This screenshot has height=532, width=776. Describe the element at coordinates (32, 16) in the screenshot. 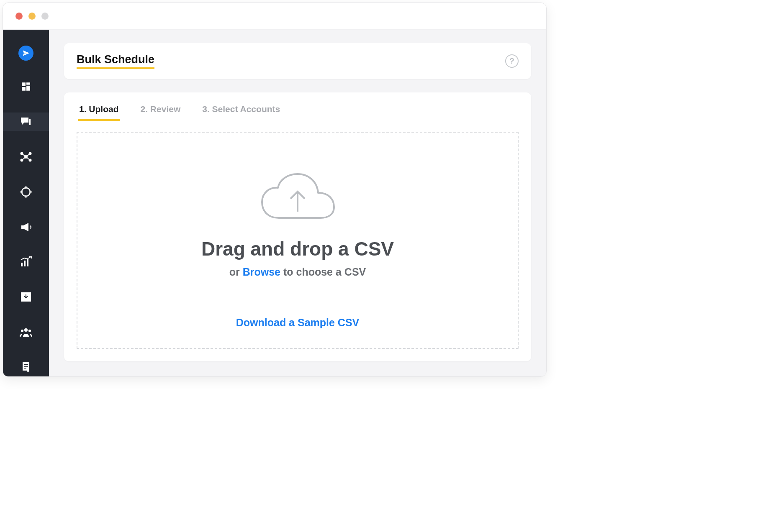

I see `window-minimize-button` at that location.